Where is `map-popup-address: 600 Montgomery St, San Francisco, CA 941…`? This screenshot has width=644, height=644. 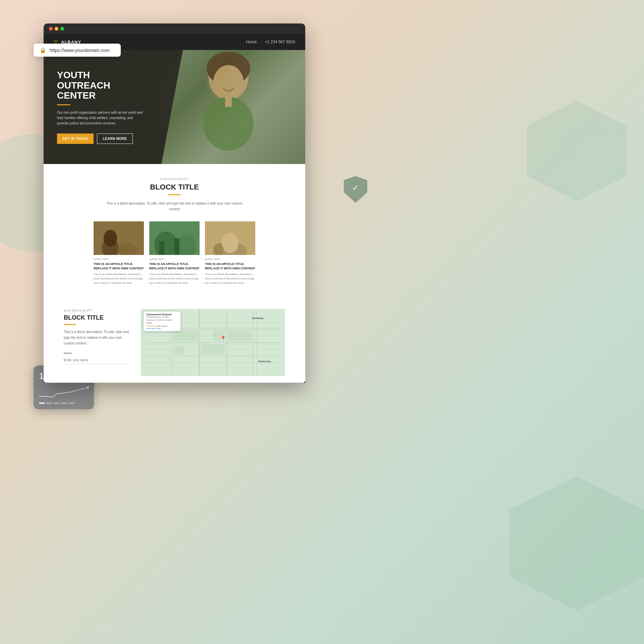 map-popup-address: 600 Montgomery St, San Francisco, CA 941… is located at coordinates (162, 320).